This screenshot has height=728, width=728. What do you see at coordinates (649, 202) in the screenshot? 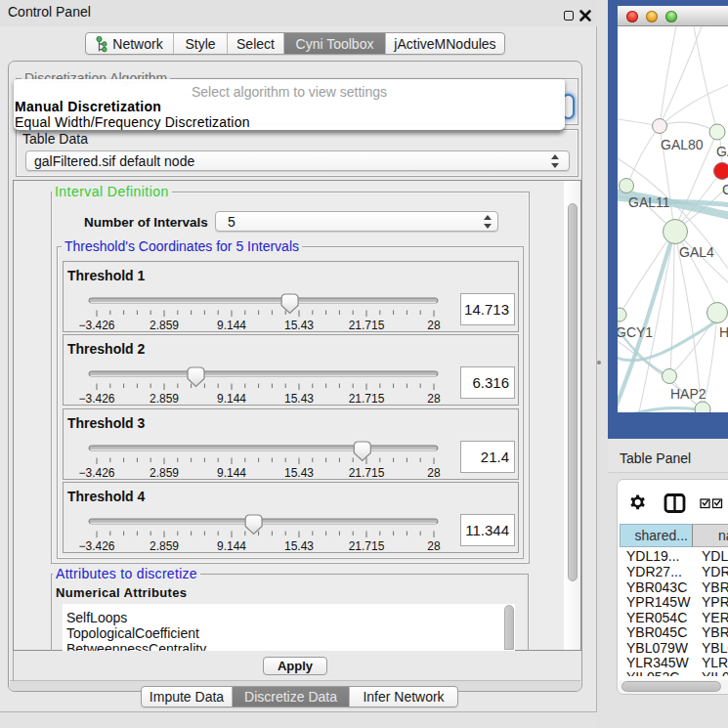
I see `svg-text: GAL11` at bounding box center [649, 202].